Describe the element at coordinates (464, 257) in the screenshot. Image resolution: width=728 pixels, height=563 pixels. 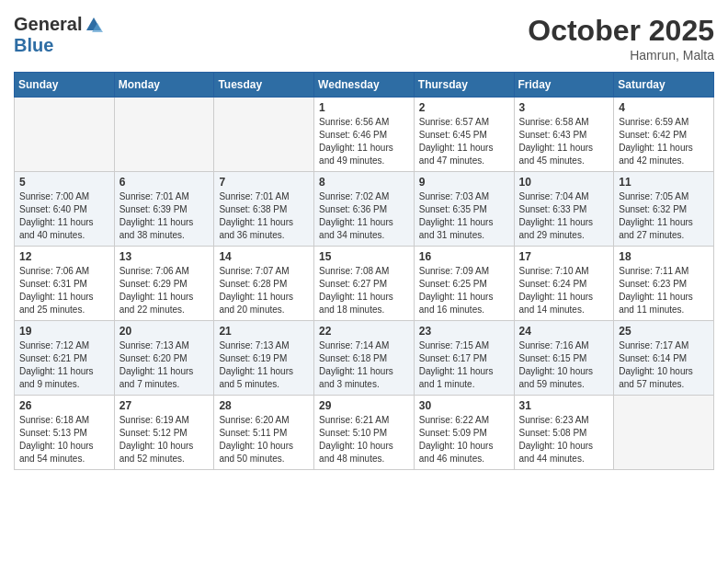
I see `day-number: 16` at that location.